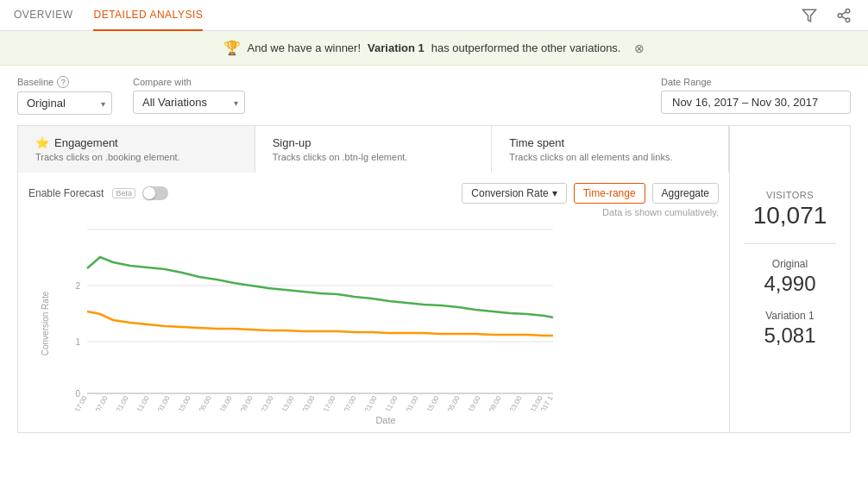 Image resolution: width=868 pixels, height=484 pixels. I want to click on cumulative-note: Data is shown cumulatively., so click(374, 212).